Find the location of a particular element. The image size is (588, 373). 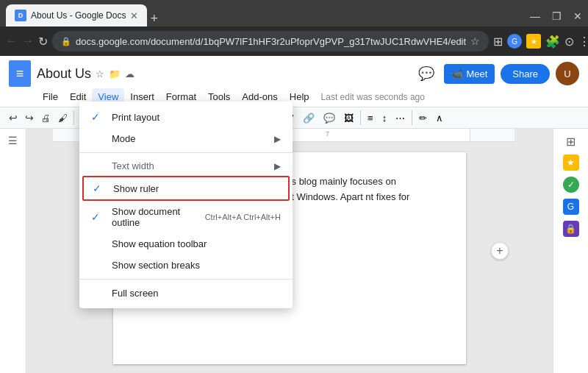

textwidth-arrow-icon: ▶ is located at coordinates (278, 166).